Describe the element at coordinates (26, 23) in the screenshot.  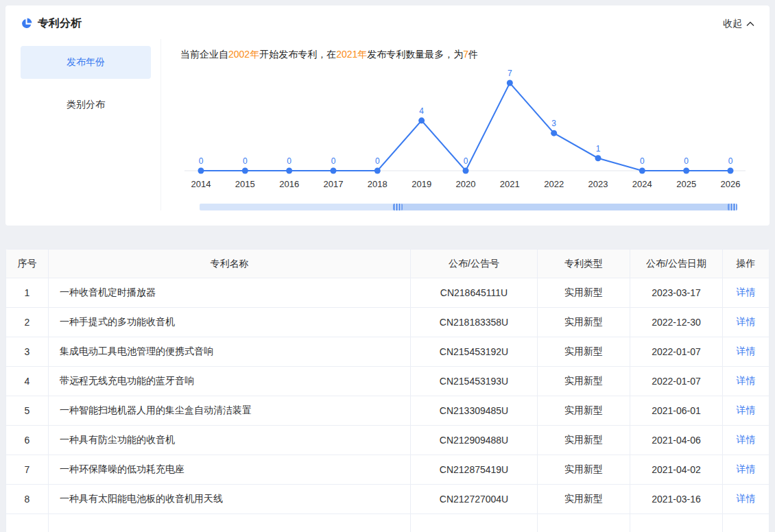
I see `pie-chart-icon` at that location.